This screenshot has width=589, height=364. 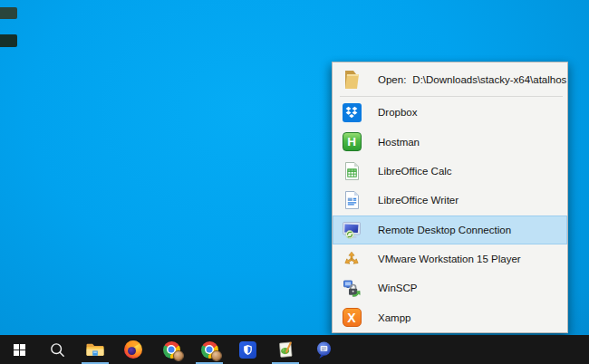 What do you see at coordinates (352, 230) in the screenshot?
I see `remote-desktop-icon` at bounding box center [352, 230].